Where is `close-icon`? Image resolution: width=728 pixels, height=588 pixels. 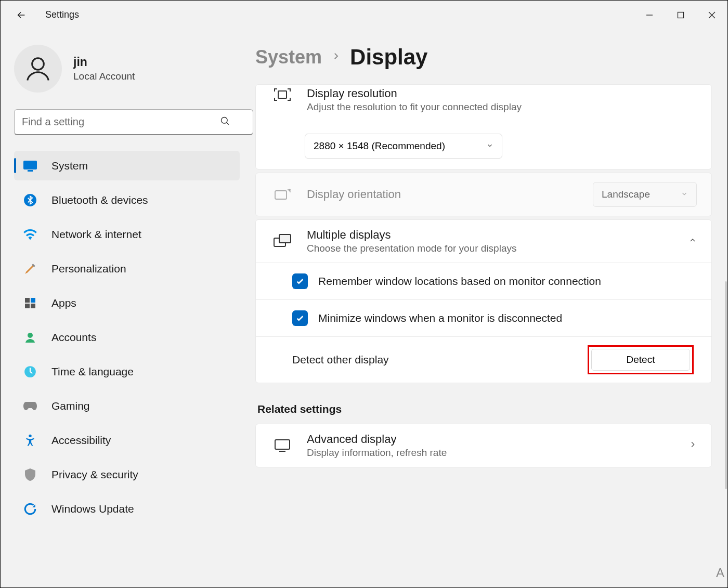 close-icon is located at coordinates (712, 15).